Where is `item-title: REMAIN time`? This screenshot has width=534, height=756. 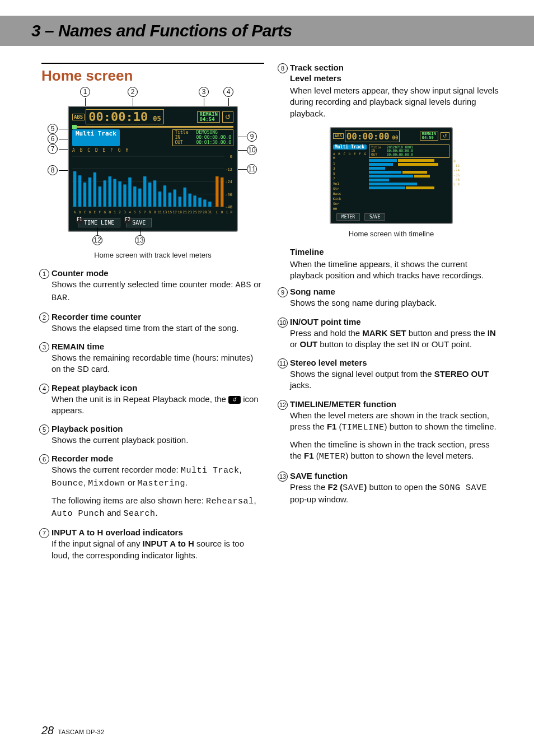 item-title: REMAIN time is located at coordinates (158, 346).